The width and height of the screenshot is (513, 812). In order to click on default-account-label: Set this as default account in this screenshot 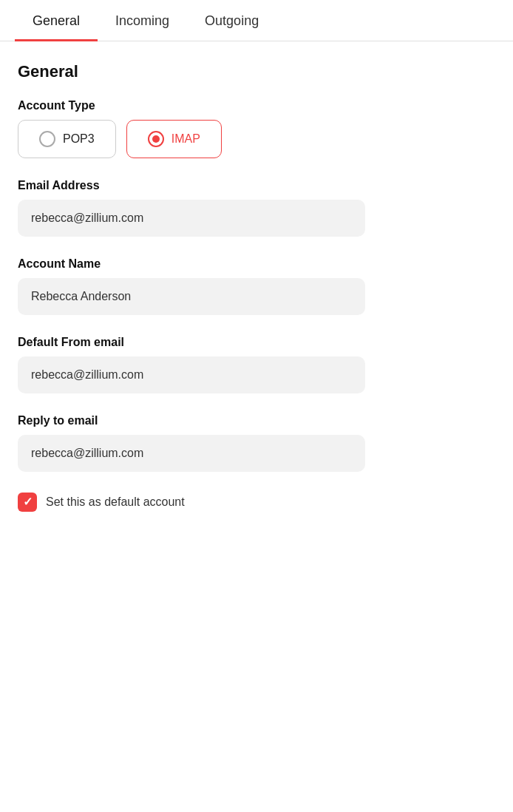, I will do `click(115, 502)`.